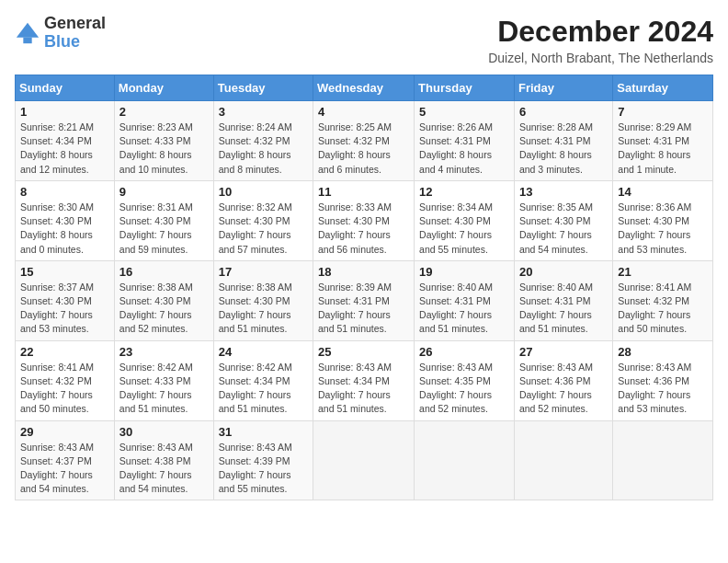 This screenshot has height=563, width=728. What do you see at coordinates (63, 41) in the screenshot?
I see `logo-blue: Blue` at bounding box center [63, 41].